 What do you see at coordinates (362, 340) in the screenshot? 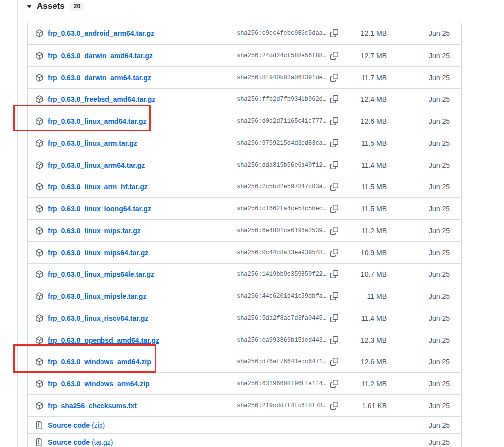
I see `asset-size: 12.3 MB` at bounding box center [362, 340].